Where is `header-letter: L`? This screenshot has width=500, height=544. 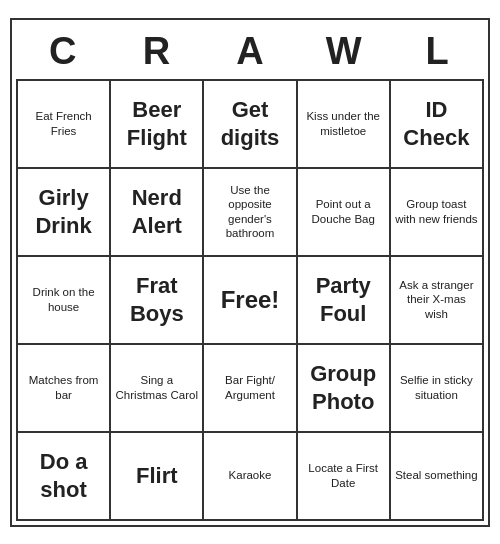 header-letter: L is located at coordinates (437, 52).